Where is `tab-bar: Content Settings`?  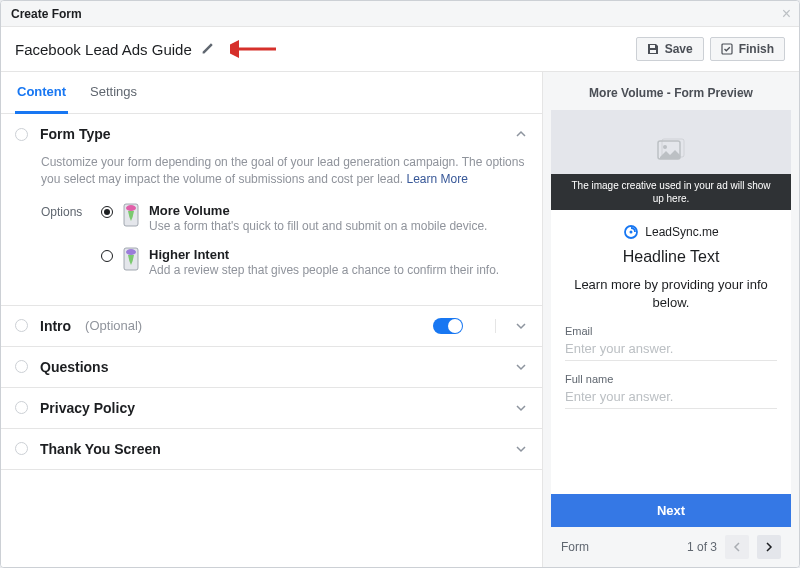 tab-bar: Content Settings is located at coordinates (272, 93).